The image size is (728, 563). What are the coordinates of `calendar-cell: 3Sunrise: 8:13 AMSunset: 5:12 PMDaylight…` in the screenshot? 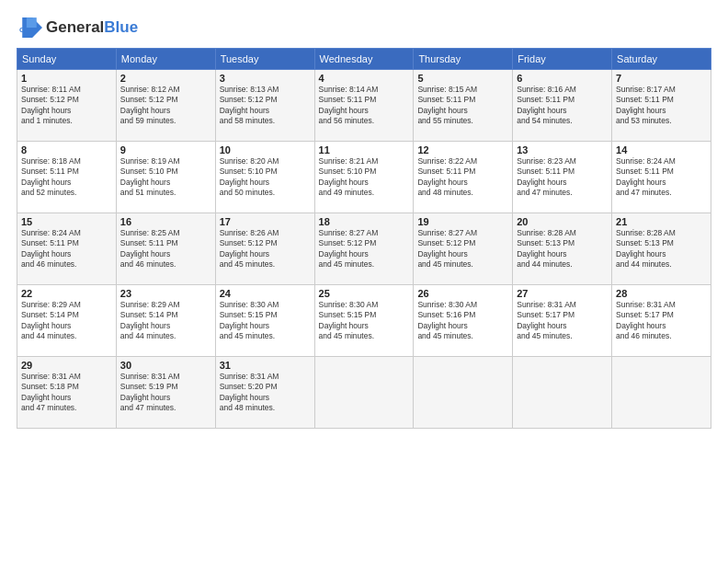 It's located at (265, 106).